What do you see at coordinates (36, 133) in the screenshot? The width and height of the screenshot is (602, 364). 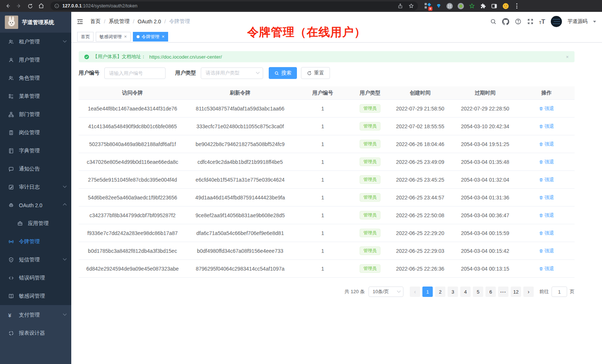 I see `sidebar-item-post: 岗位管理` at bounding box center [36, 133].